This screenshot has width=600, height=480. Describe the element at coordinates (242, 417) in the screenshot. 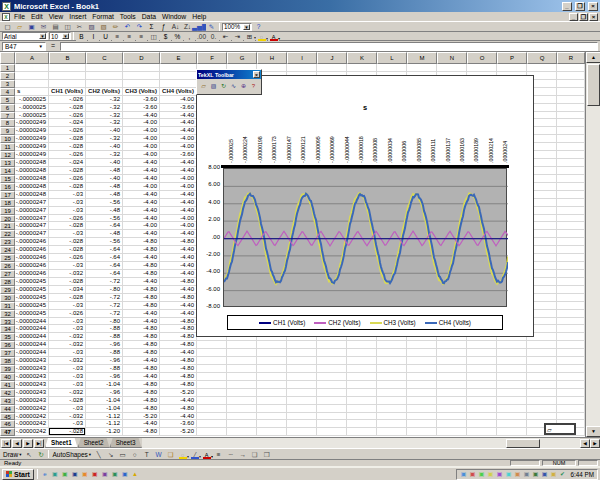

I see `cell-g45` at that location.